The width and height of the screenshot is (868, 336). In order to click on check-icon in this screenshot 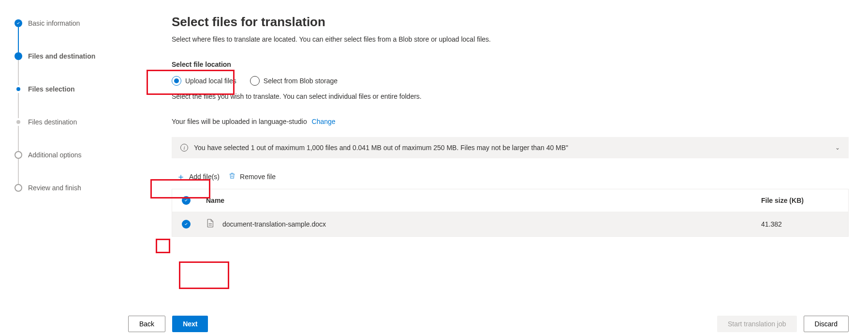, I will do `click(18, 23)`.